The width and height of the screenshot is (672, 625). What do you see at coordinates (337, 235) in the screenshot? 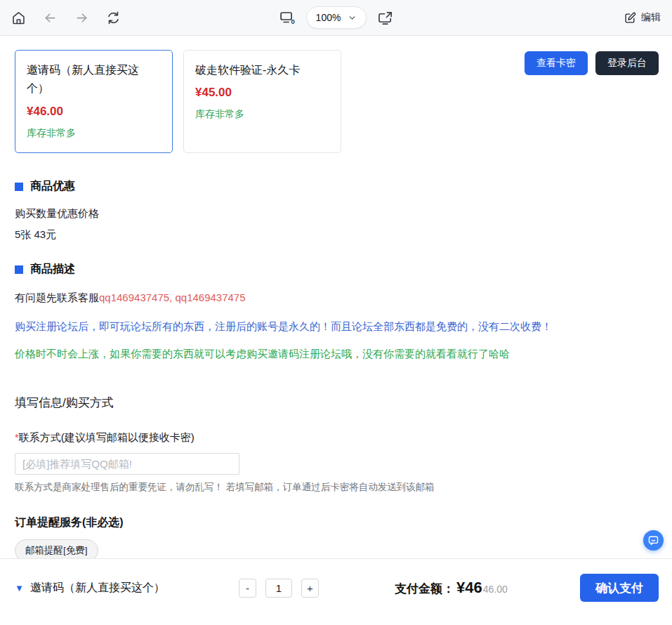
I see `promo-line-price: 5张 43元` at bounding box center [337, 235].